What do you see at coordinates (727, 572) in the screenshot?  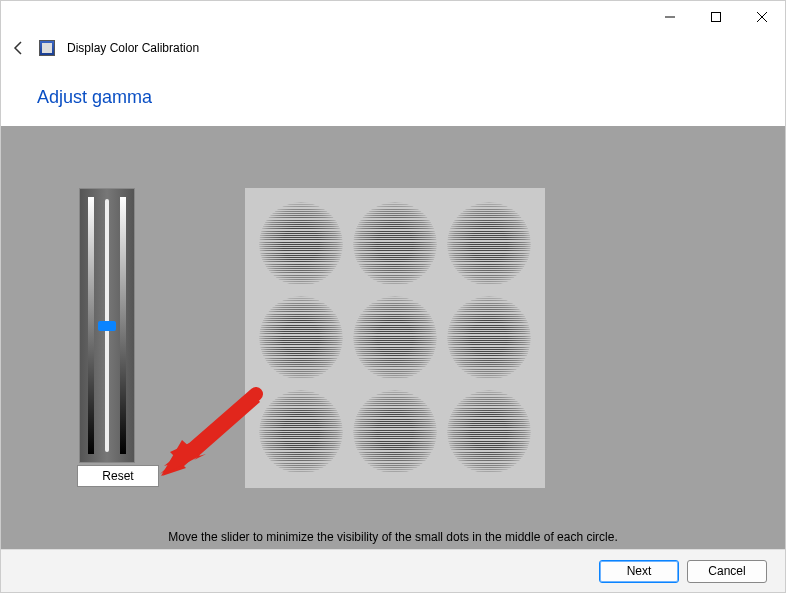 I see `cancel-button: Cancel` at bounding box center [727, 572].